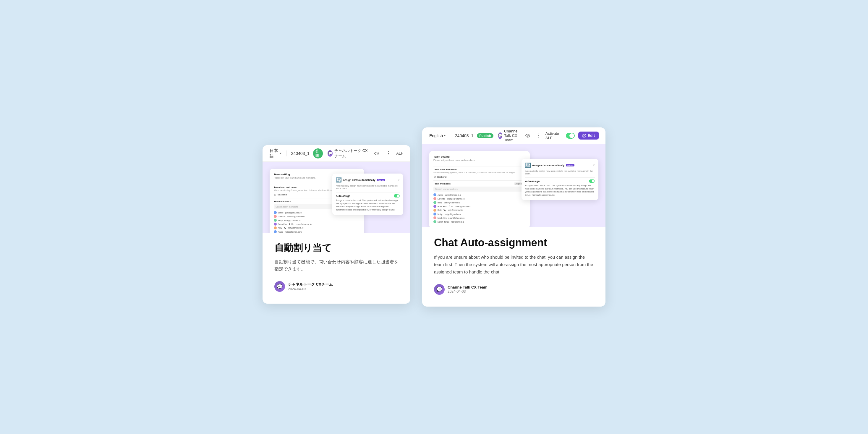  I want to click on team-icon-ja: 💬, so click(330, 154).